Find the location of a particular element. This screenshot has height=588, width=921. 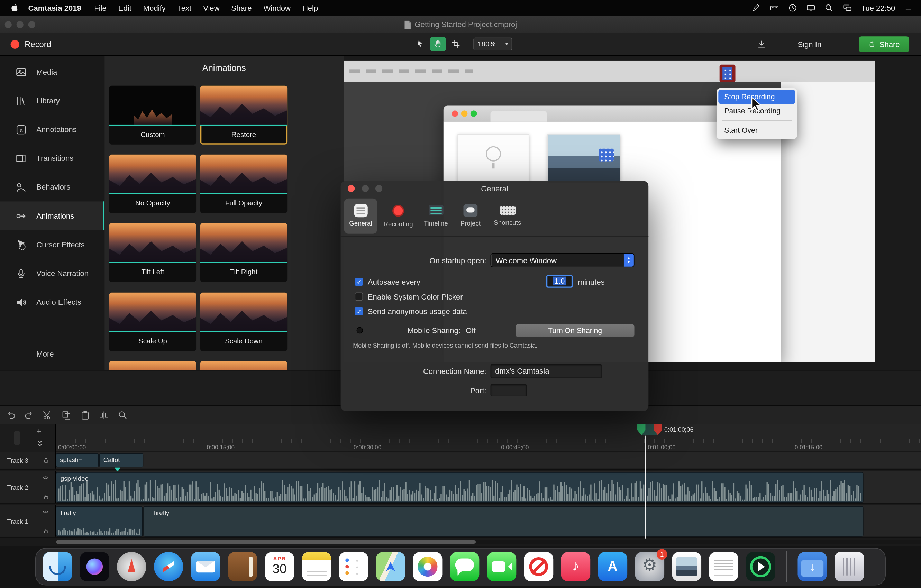

timeline-horizontal-scrollbar is located at coordinates (488, 542).